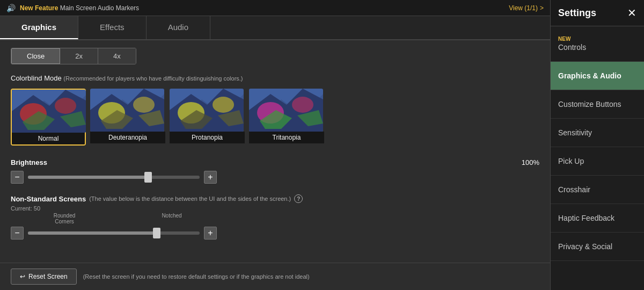 Image resolution: width=644 pixels, height=290 pixels. Describe the element at coordinates (207, 137) in the screenshot. I see `colorblind-label-protanopia: Protanopia` at that location.